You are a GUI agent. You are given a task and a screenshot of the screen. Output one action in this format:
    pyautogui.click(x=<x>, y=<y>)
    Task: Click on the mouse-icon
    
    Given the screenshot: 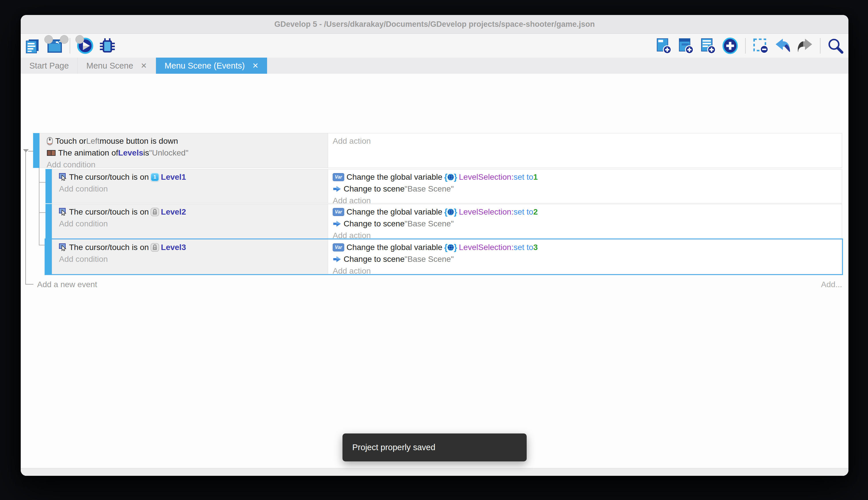 What is the action you would take?
    pyautogui.click(x=50, y=141)
    